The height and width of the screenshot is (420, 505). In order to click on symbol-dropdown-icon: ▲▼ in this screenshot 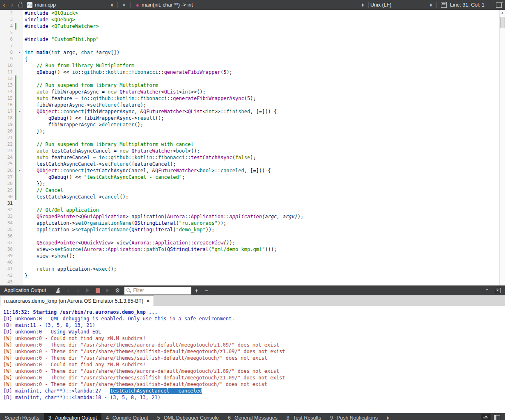, I will do `click(363, 5)`.